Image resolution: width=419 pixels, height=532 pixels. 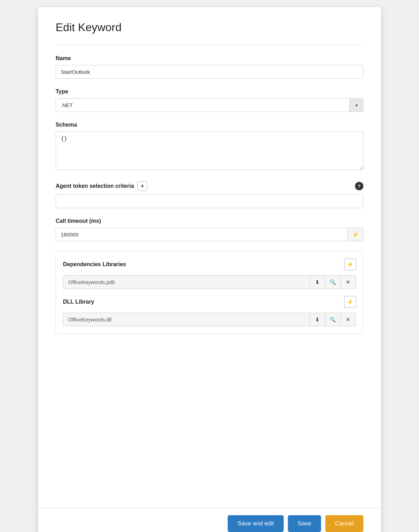 I want to click on schema-field-group: Schema {}, so click(x=210, y=147).